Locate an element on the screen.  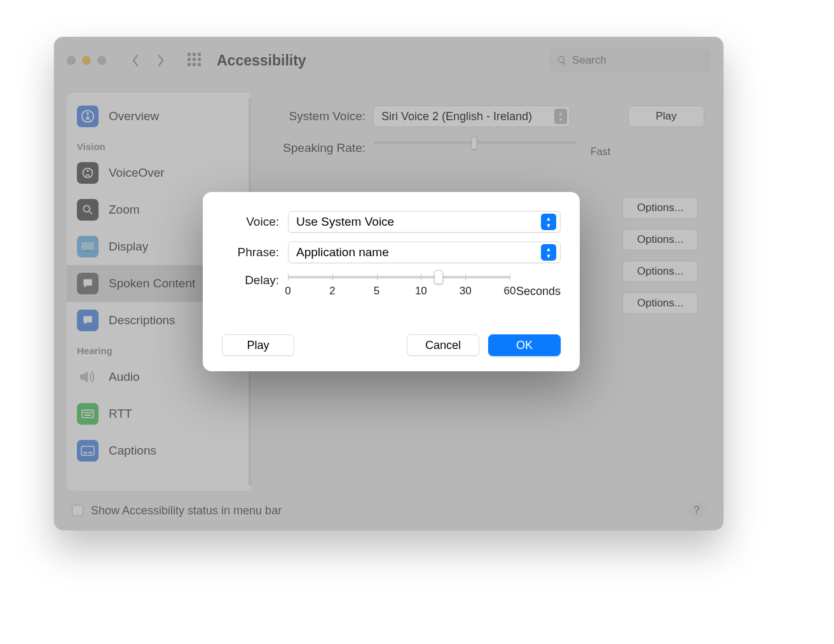
announcement-options-sheet: Voice: Use System Voice ▲▼ Phrase: Appli… is located at coordinates (392, 282).